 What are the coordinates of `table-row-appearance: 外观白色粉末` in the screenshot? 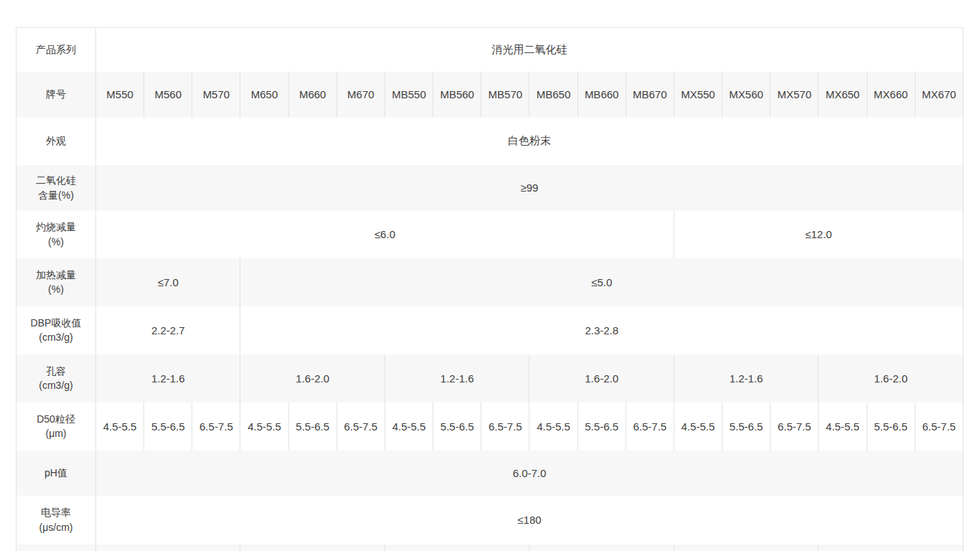 It's located at (490, 141).